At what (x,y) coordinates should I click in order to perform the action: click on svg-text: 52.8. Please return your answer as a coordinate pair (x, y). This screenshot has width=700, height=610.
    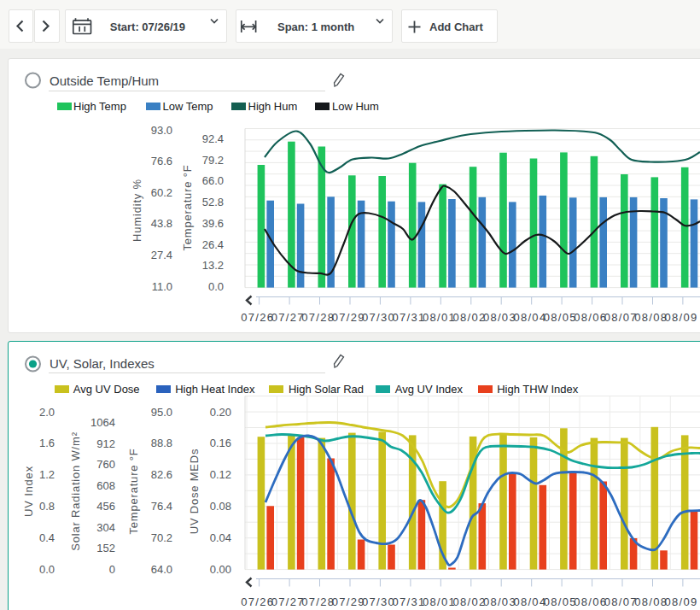
    Looking at the image, I should click on (213, 202).